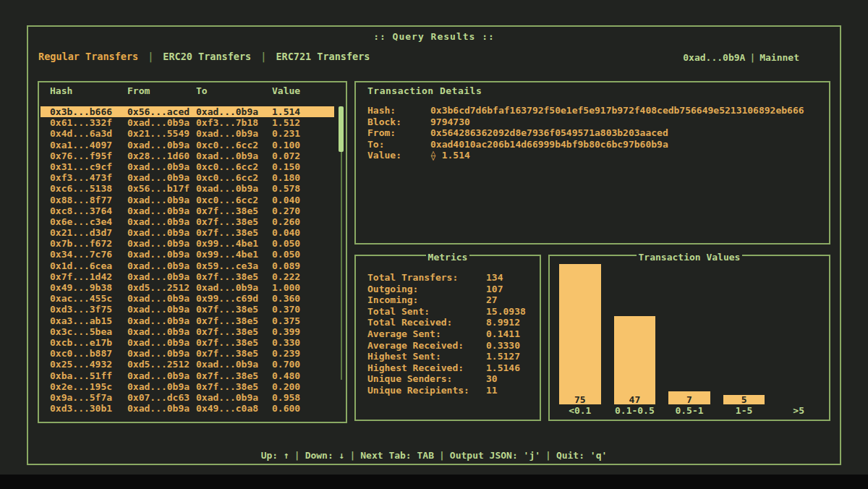  Describe the element at coordinates (234, 408) in the screenshot. I see `table-cell: 0x49...c0a8` at that location.